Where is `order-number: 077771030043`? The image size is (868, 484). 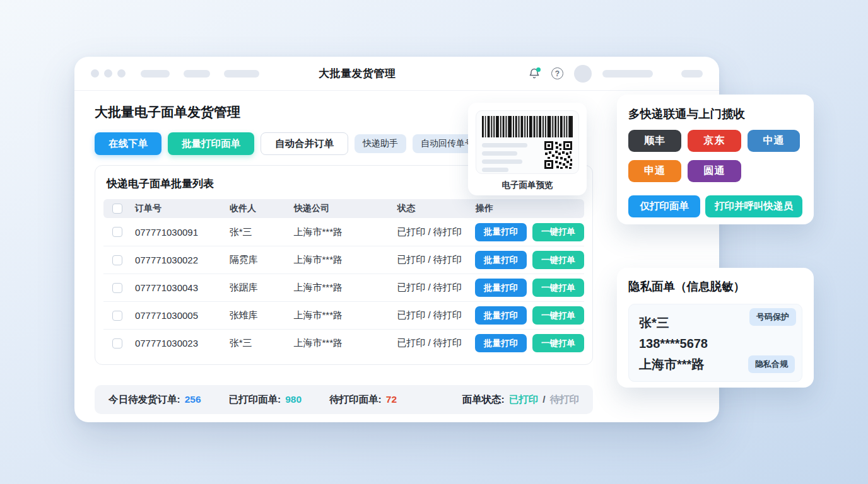
order-number: 077771030043 is located at coordinates (182, 287).